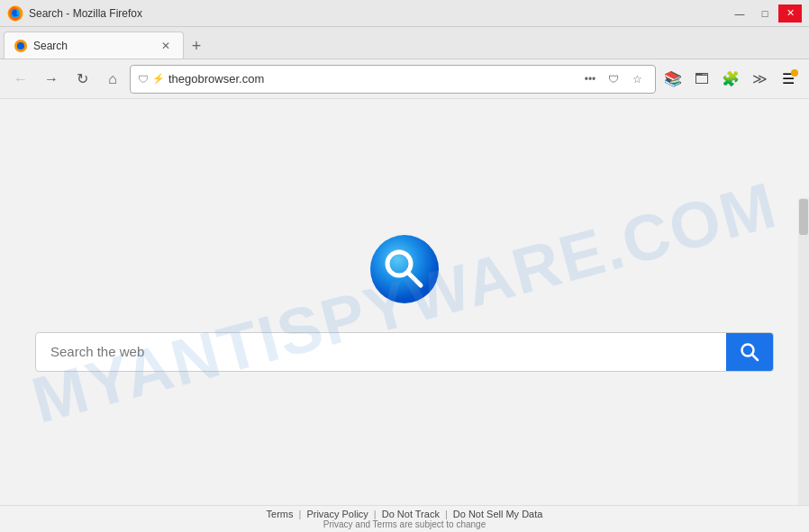 Image resolution: width=809 pixels, height=532 pixels. What do you see at coordinates (740, 14) in the screenshot?
I see `minimize-button: —` at bounding box center [740, 14].